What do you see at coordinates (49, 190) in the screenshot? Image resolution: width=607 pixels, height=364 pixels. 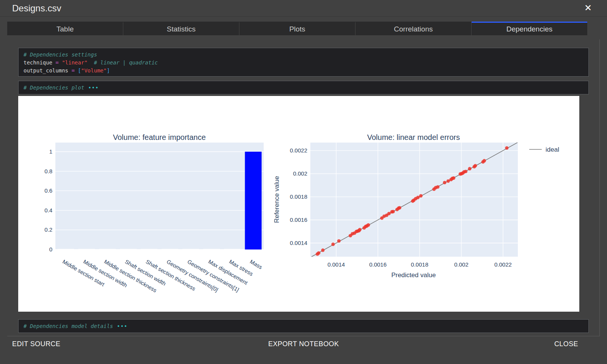 I see `svg-text: 0.6` at bounding box center [49, 190].